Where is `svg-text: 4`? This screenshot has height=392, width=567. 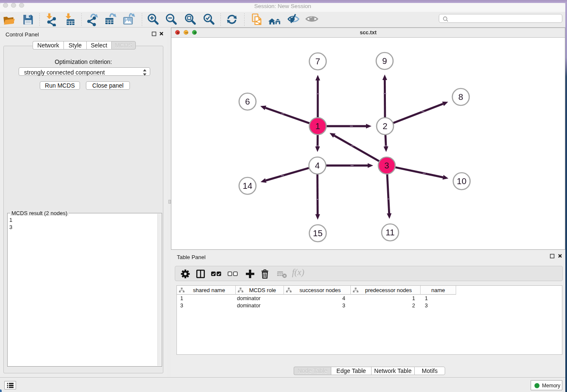
svg-text: 4 is located at coordinates (317, 165).